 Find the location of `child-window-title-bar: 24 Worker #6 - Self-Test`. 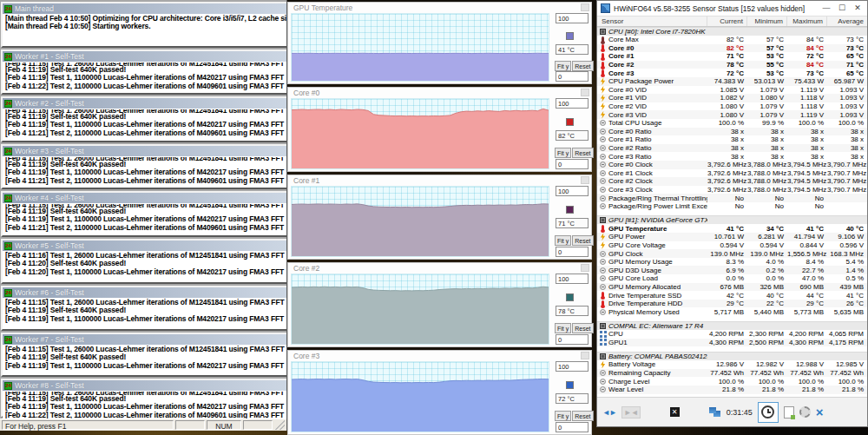

child-window-title-bar: 24 Worker #6 - Self-Test is located at coordinates (144, 293).